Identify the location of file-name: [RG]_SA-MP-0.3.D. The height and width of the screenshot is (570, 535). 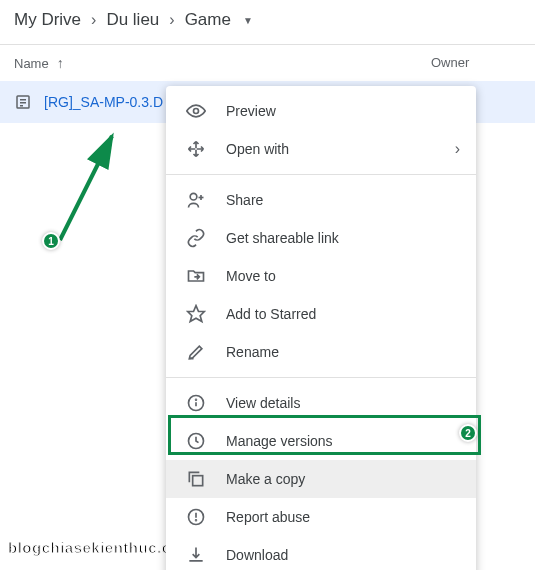
(104, 102).